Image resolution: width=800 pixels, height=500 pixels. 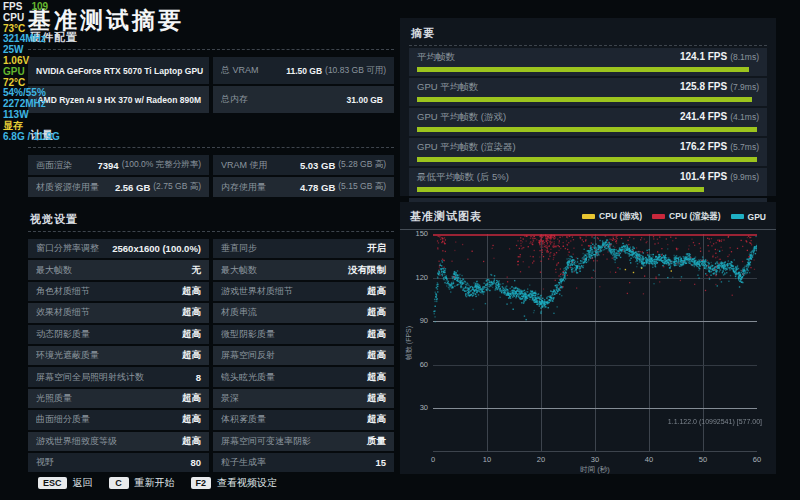 I want to click on summary-row-label: 平均帧数, so click(x=436, y=58).